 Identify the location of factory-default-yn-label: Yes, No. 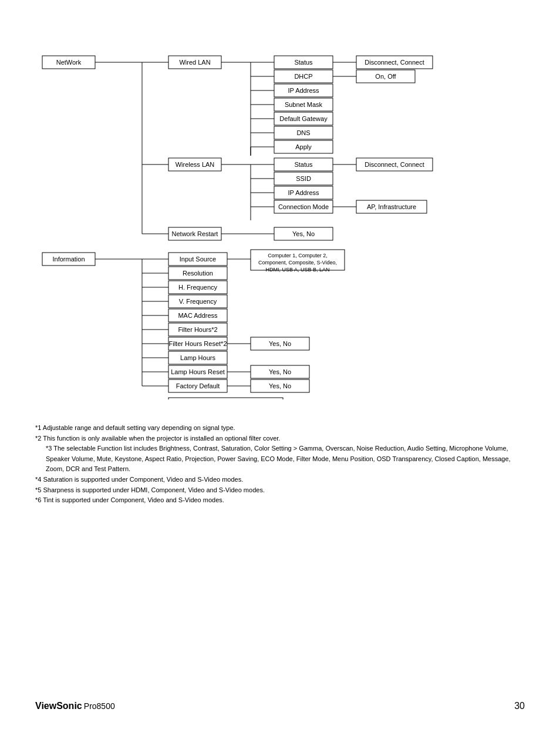
(280, 386).